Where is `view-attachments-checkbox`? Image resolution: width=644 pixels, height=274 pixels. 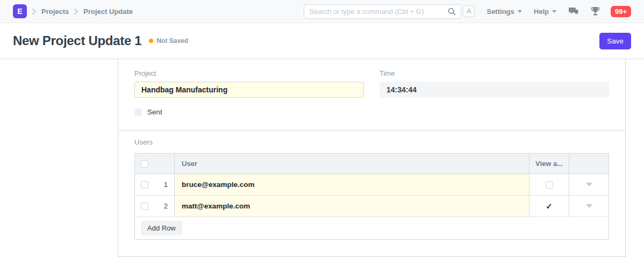
view-attachments-checkbox is located at coordinates (549, 185).